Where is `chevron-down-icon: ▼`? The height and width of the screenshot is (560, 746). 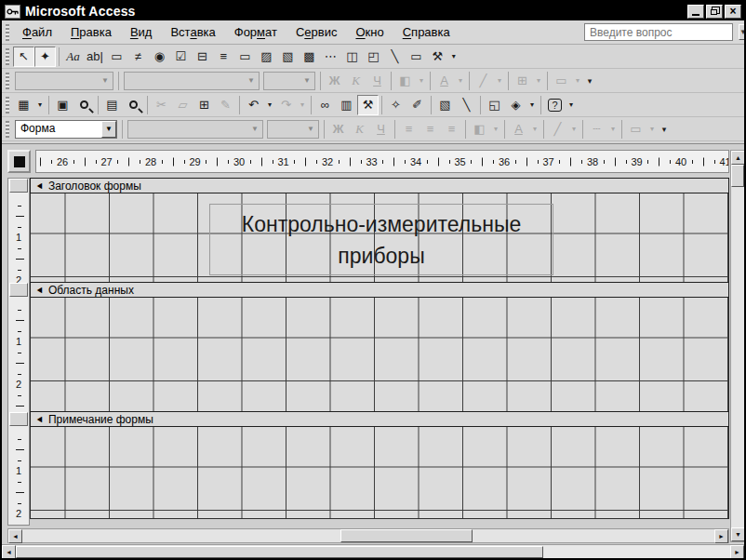
chevron-down-icon: ▼ is located at coordinates (742, 32).